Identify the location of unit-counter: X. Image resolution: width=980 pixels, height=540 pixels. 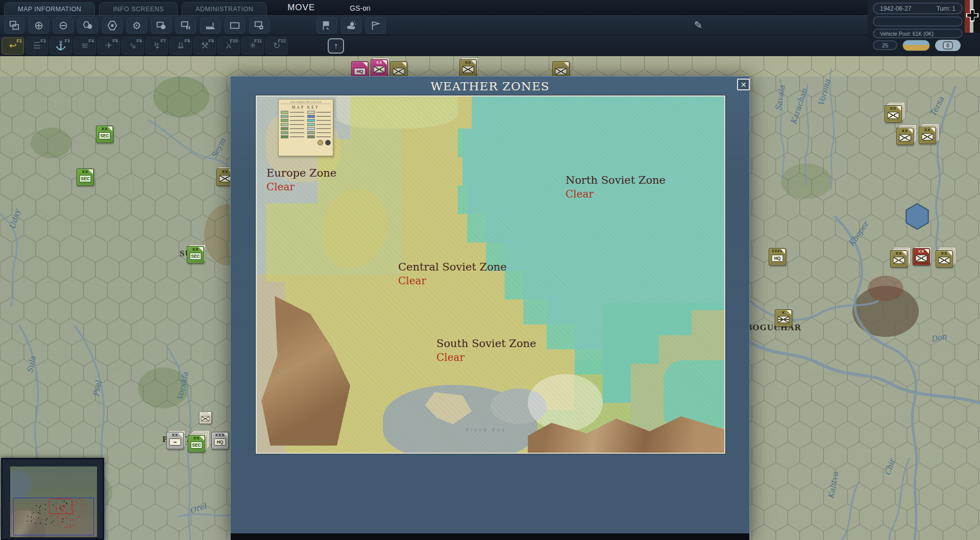
(783, 318).